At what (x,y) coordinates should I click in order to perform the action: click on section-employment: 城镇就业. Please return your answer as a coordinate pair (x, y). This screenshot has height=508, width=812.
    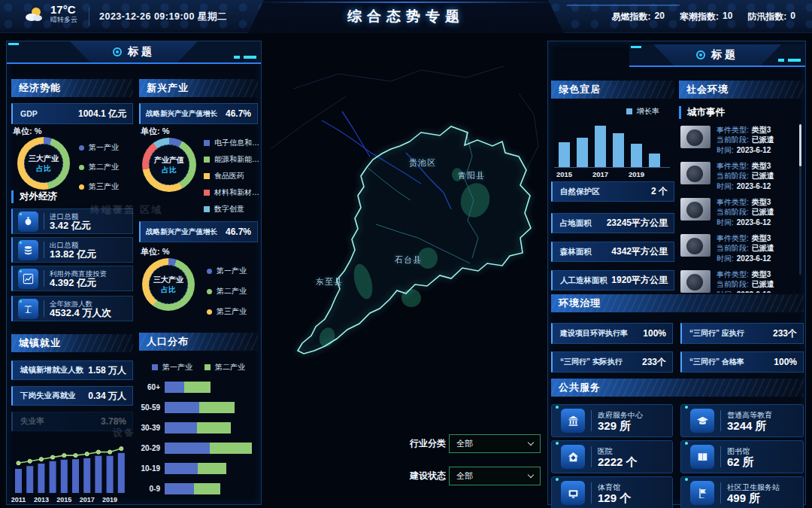
    Looking at the image, I should click on (72, 343).